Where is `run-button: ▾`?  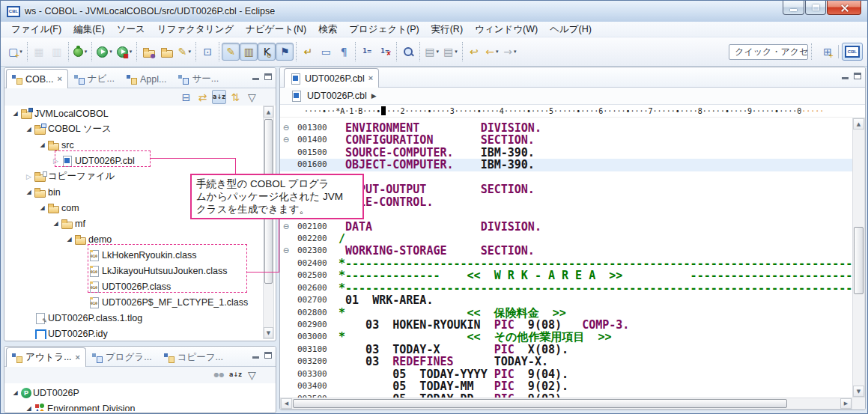 run-button: ▾ is located at coordinates (105, 52).